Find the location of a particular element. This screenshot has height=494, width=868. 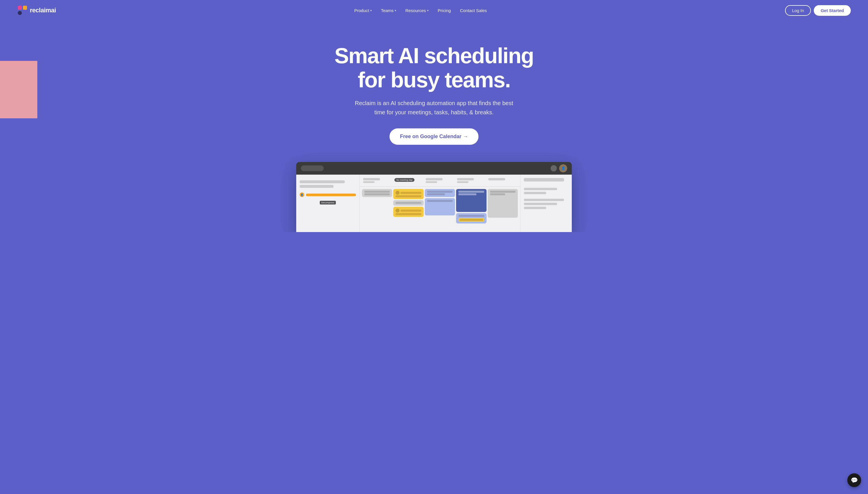

nav-item-contact-sales: Contact Sales is located at coordinates (473, 11).